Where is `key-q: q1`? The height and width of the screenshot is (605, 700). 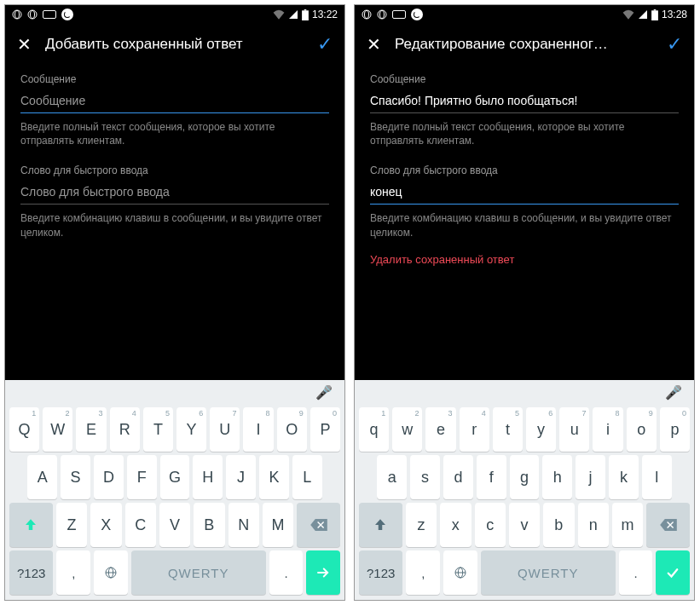
key-q: q1 is located at coordinates (373, 429).